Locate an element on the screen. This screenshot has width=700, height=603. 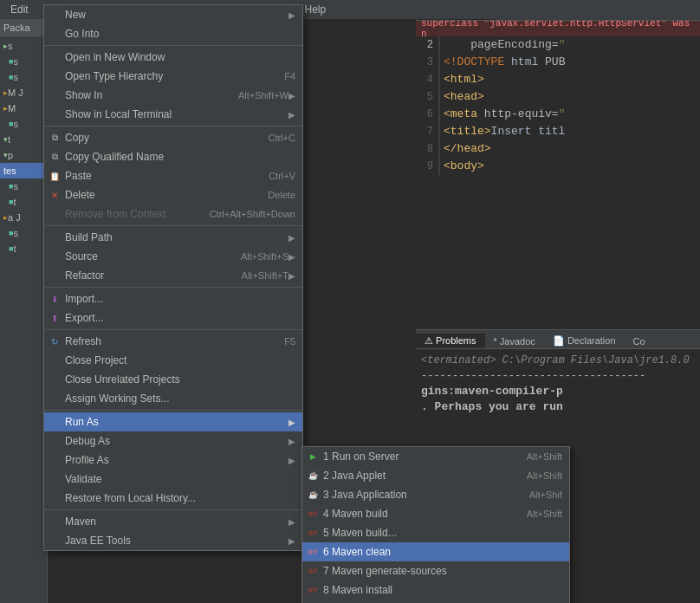
menu-item-copy: ⧉ Copy Ctrl+C is located at coordinates (173, 138).